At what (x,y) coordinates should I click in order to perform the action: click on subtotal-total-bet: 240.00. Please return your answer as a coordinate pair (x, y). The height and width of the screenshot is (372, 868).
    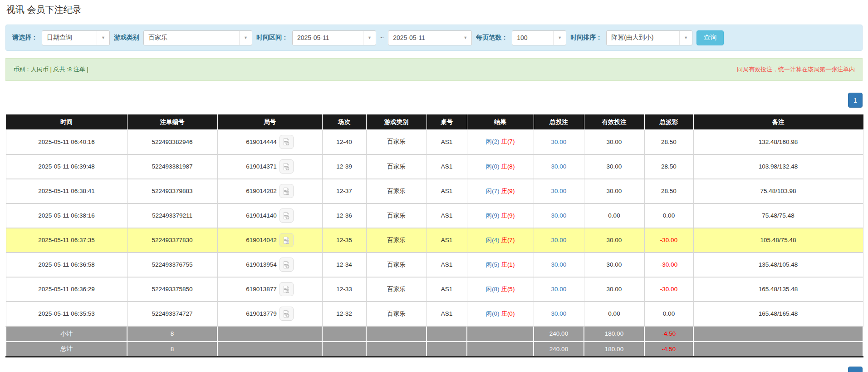
    Looking at the image, I should click on (559, 334).